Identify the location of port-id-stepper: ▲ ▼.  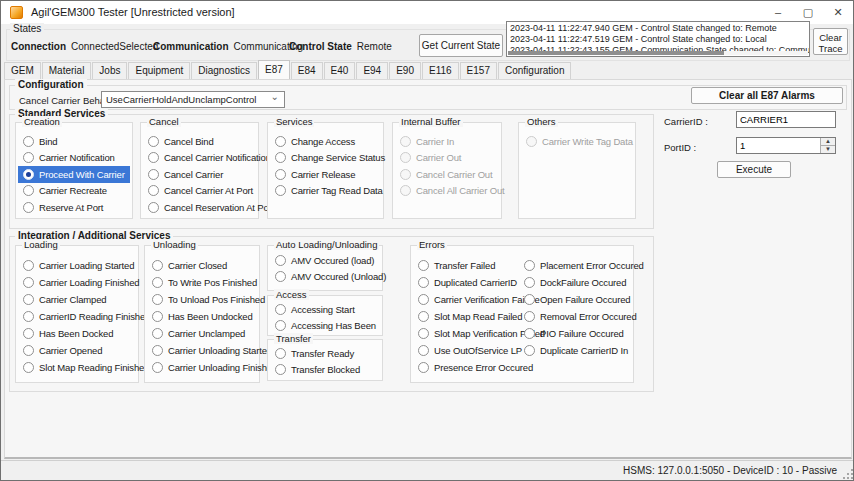
(786, 146).